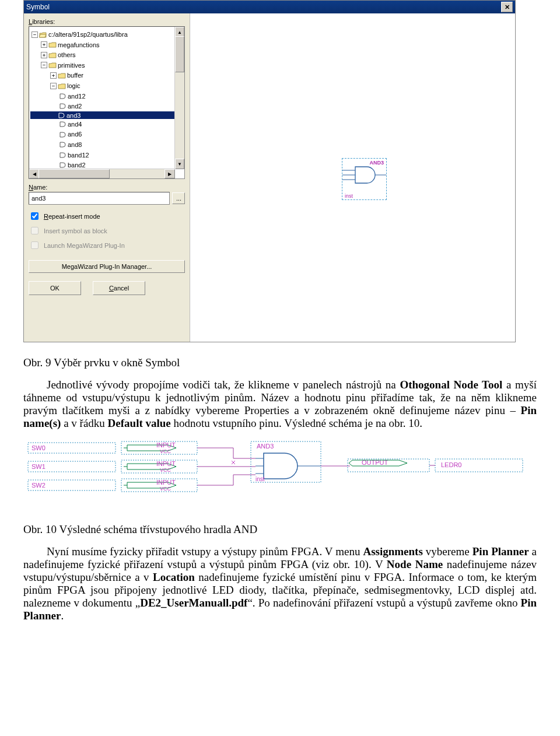 The width and height of the screenshot is (560, 736). What do you see at coordinates (452, 465) in the screenshot?
I see `svg-text: LEDR0` at bounding box center [452, 465].